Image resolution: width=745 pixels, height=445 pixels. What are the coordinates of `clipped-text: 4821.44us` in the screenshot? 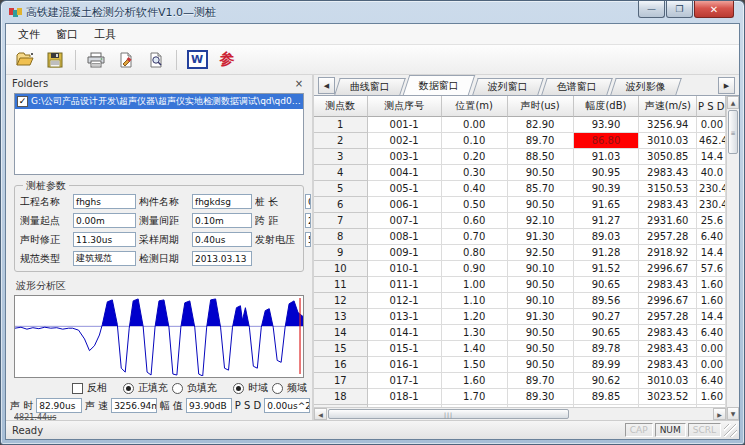 It's located at (163, 416).